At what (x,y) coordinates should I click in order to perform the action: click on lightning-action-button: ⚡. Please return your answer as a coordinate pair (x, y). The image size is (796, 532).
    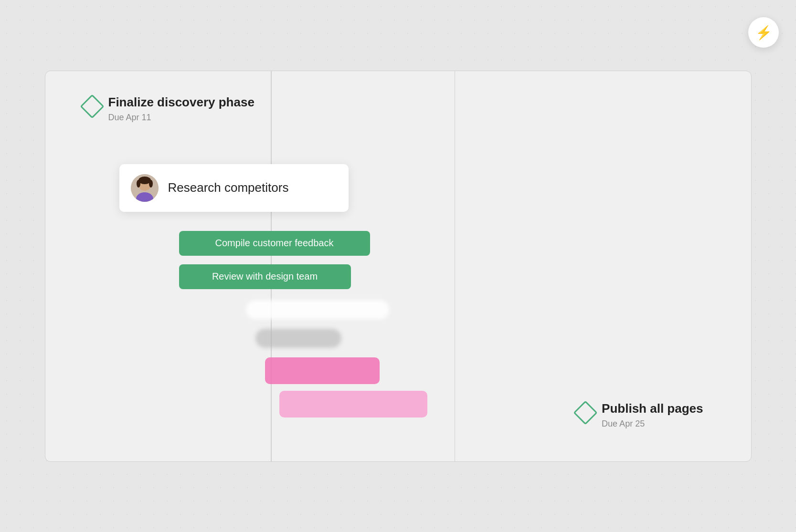
    Looking at the image, I should click on (764, 32).